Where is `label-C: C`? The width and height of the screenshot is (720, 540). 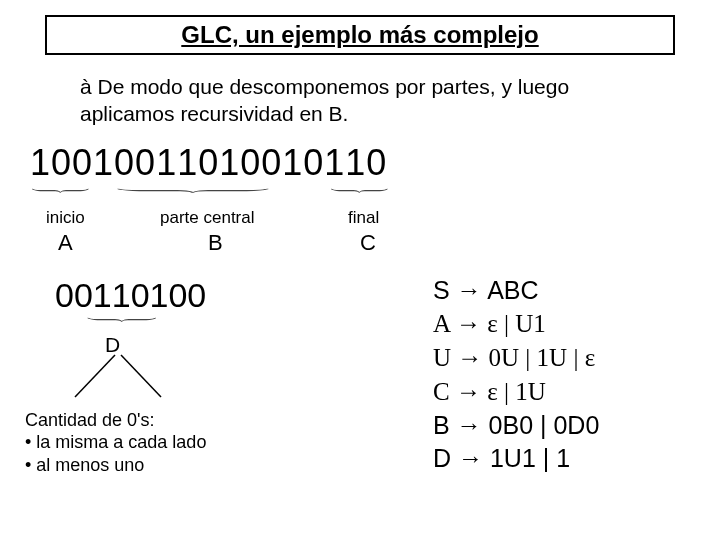 label-C: C is located at coordinates (368, 243).